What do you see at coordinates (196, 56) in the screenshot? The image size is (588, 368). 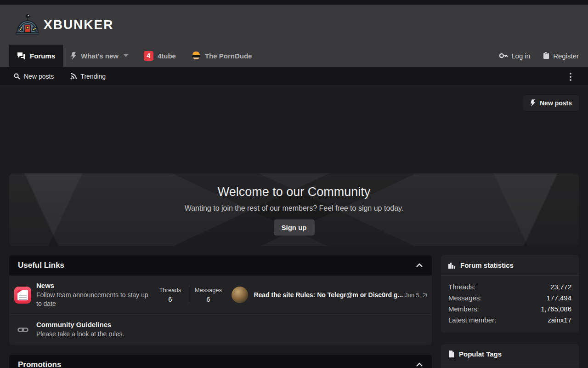 I see `porndude-icon` at bounding box center [196, 56].